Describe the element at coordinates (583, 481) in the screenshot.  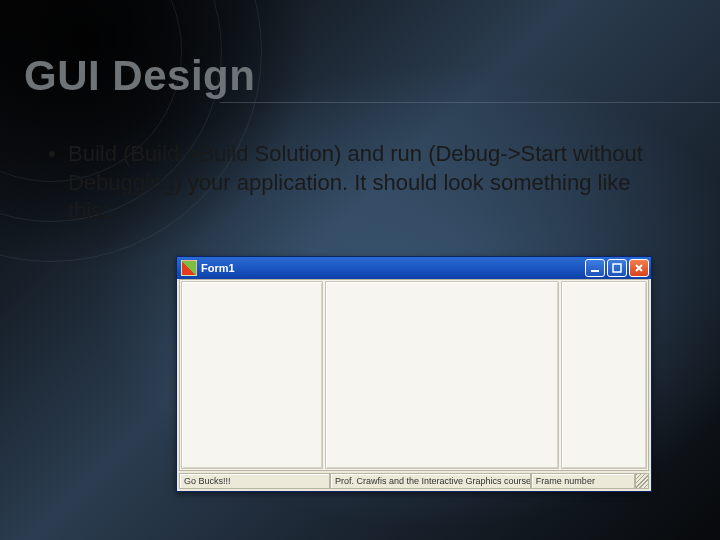
I see `status-cell-right: Frame number` at that location.